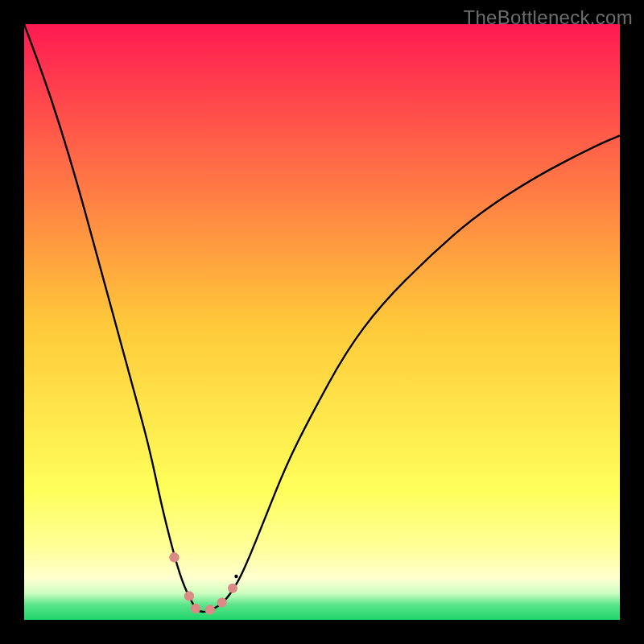 The image size is (644, 644). Describe the element at coordinates (210, 609) in the screenshot. I see `marker-min-right` at that location.